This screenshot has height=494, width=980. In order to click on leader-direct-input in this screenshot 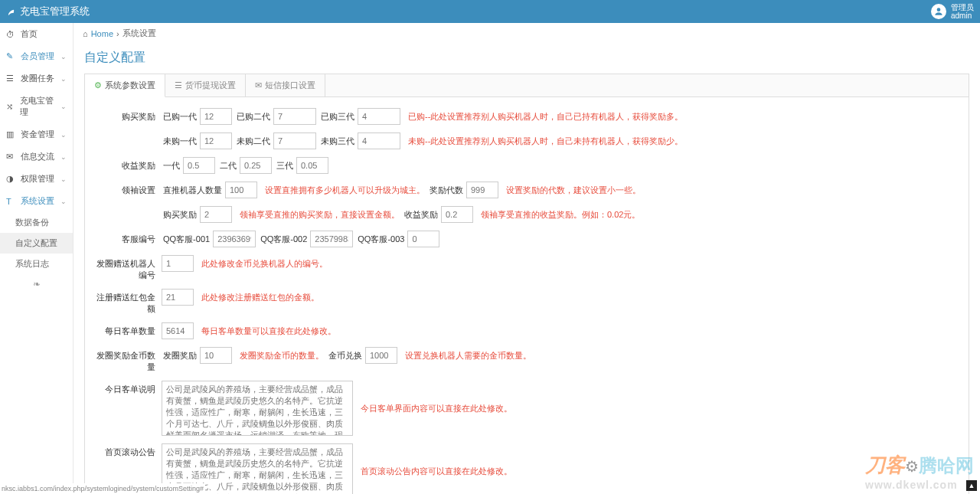, I will do `click(241, 190)`.